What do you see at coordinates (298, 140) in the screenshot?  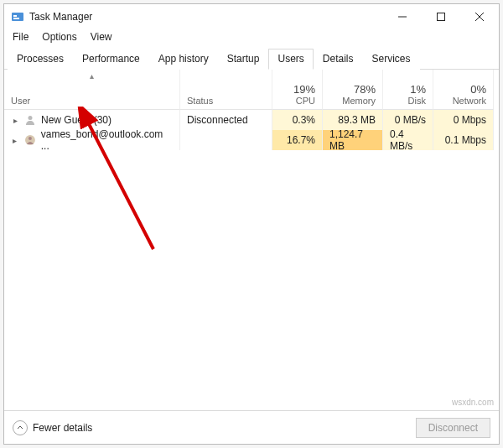 I see `cpu-cell: 16.7%` at bounding box center [298, 140].